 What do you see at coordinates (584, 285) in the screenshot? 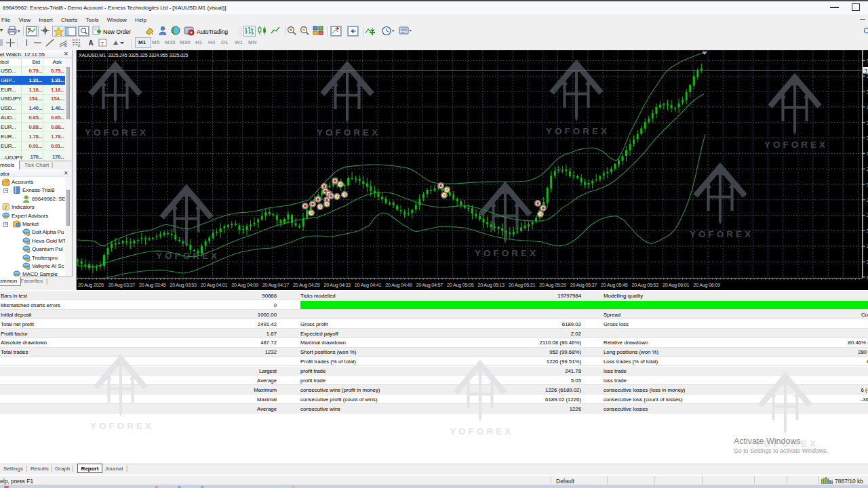
I see `svg-text: 20 Aug 05:37` at bounding box center [584, 285].